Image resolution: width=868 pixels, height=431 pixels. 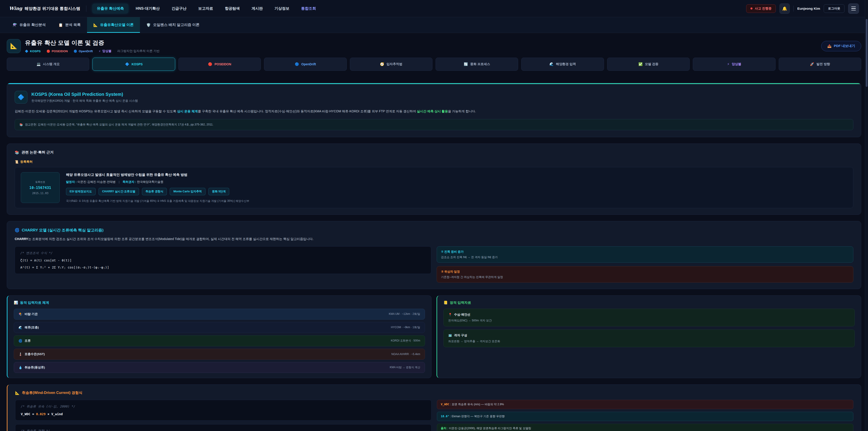 What do you see at coordinates (434, 43) in the screenshot?
I see `page-header: 📐 유출유 확산 모델 이론 및 검증 🔷 KOSPS 🔴 POSEIDON 🔵…` at bounding box center [434, 43].